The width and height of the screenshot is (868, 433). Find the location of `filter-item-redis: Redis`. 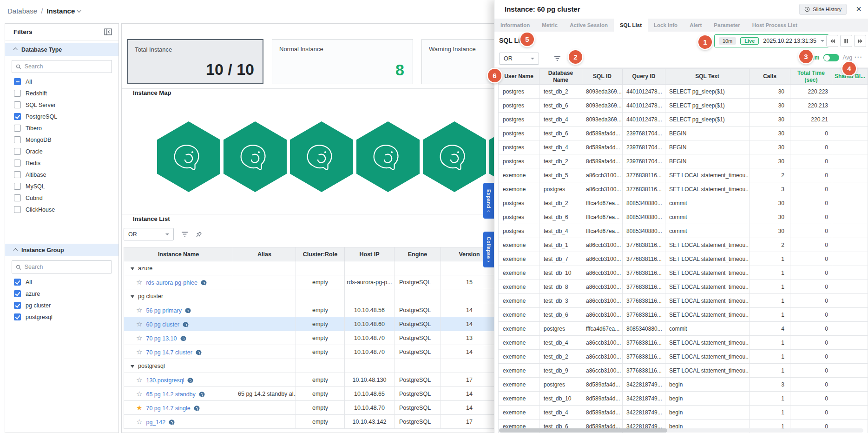

filter-item-redis: Redis is located at coordinates (62, 163).